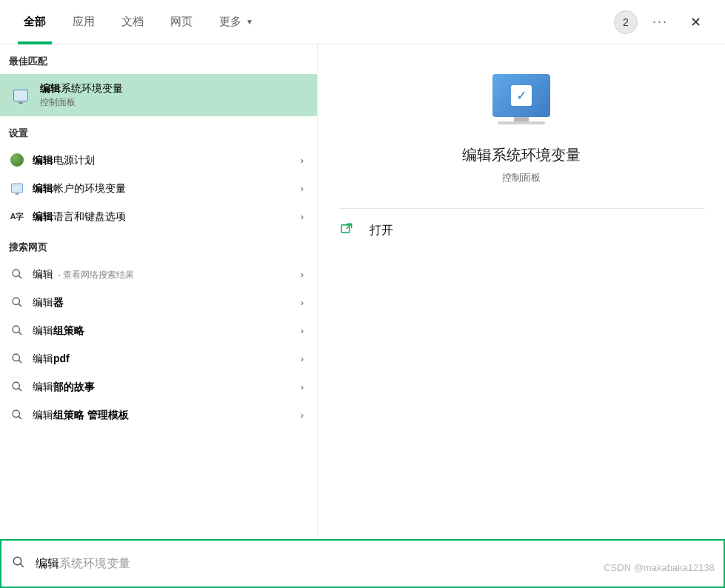 The width and height of the screenshot is (725, 588). What do you see at coordinates (84, 22) in the screenshot?
I see `tab-apps: 应用` at bounding box center [84, 22].